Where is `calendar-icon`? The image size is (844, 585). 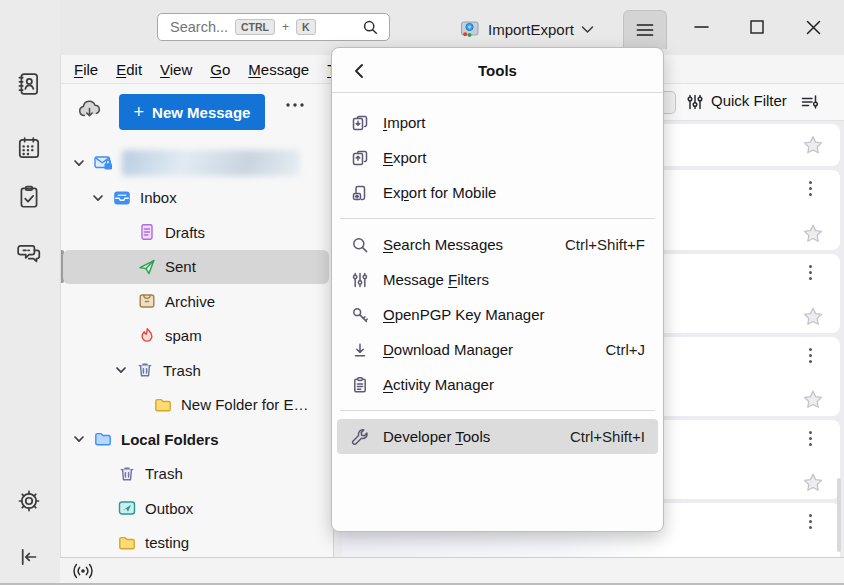
calendar-icon is located at coordinates (29, 148).